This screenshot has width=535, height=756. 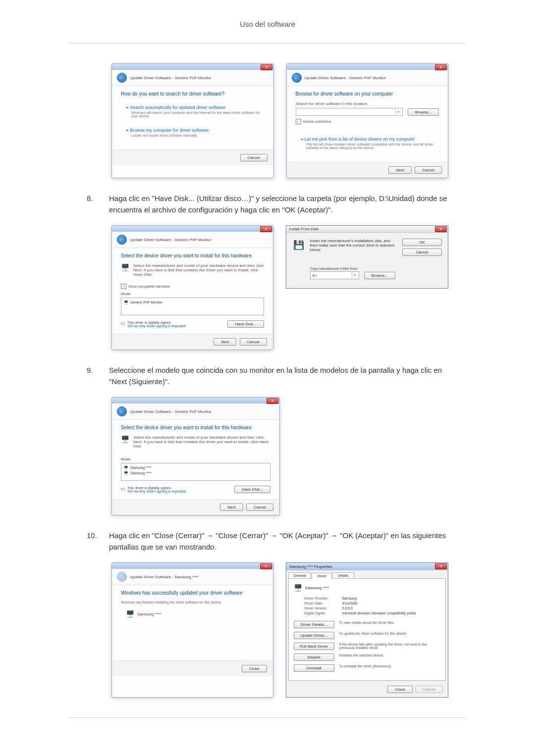 What do you see at coordinates (422, 243) in the screenshot?
I see `ok-button: OK` at bounding box center [422, 243].